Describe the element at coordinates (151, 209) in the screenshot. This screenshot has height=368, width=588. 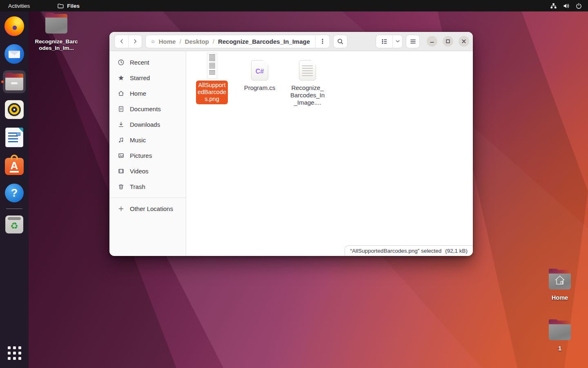
I see `sidebar-item-label: Other Locations` at that location.